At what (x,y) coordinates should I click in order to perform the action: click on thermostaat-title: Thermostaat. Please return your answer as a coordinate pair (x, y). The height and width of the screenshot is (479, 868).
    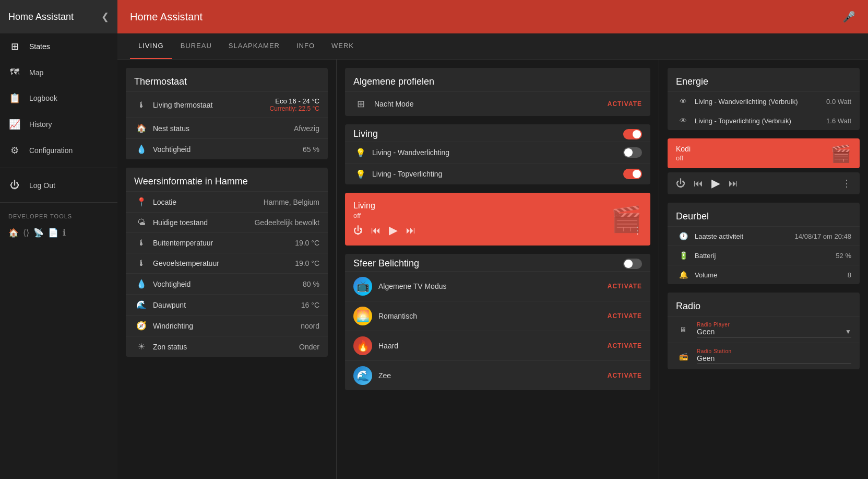
    Looking at the image, I should click on (227, 79).